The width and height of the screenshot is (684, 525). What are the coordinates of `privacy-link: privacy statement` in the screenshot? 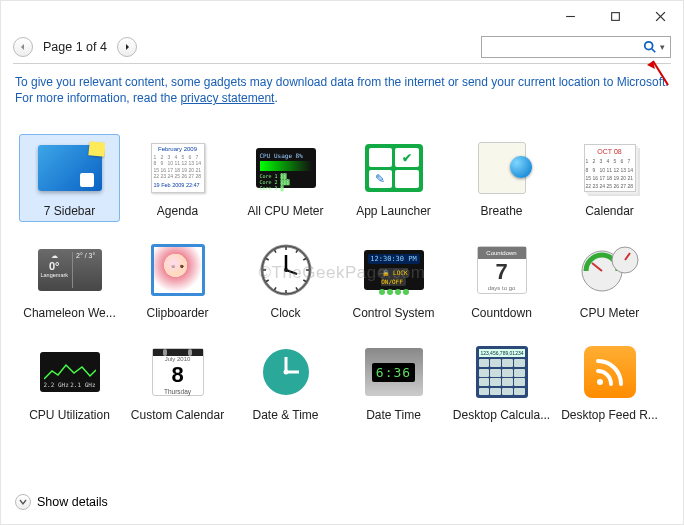 It's located at (227, 98).